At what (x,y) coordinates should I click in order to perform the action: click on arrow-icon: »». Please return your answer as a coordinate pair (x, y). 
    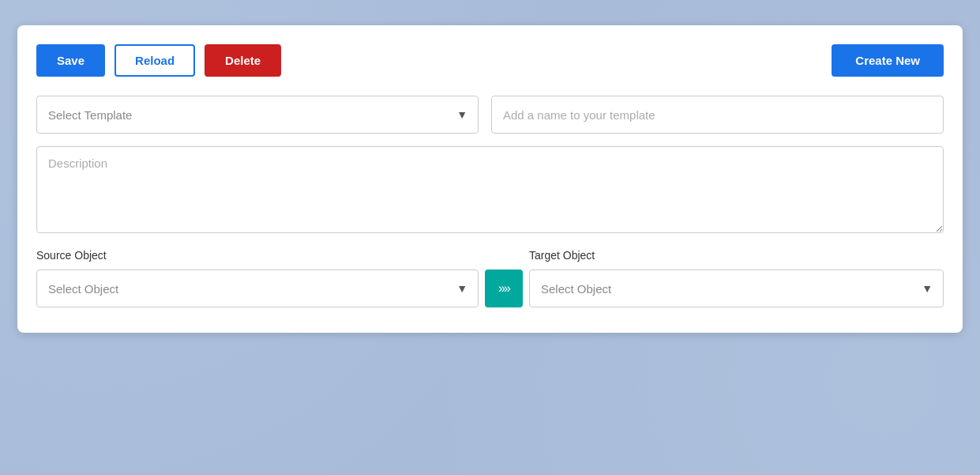
    Looking at the image, I should click on (504, 288).